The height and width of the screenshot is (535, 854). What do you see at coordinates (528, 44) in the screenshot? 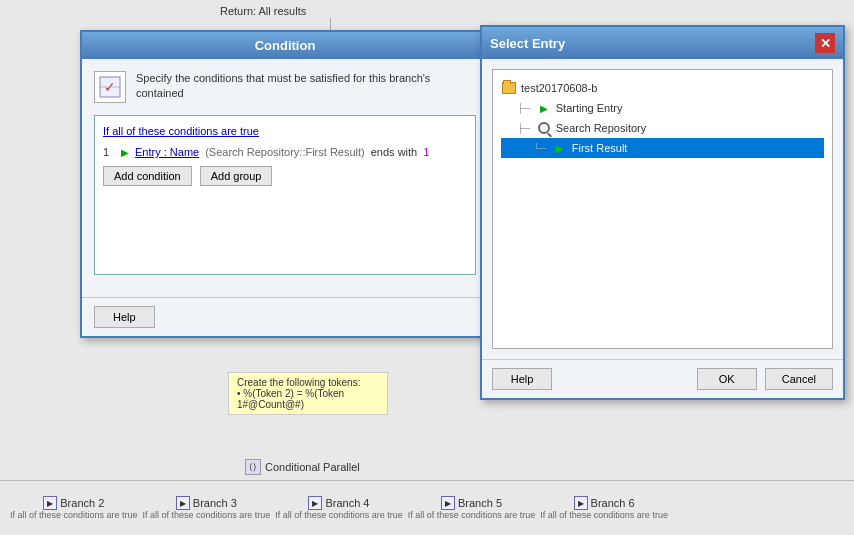
I see `select-entry-title-label: Select Entry` at bounding box center [528, 44].